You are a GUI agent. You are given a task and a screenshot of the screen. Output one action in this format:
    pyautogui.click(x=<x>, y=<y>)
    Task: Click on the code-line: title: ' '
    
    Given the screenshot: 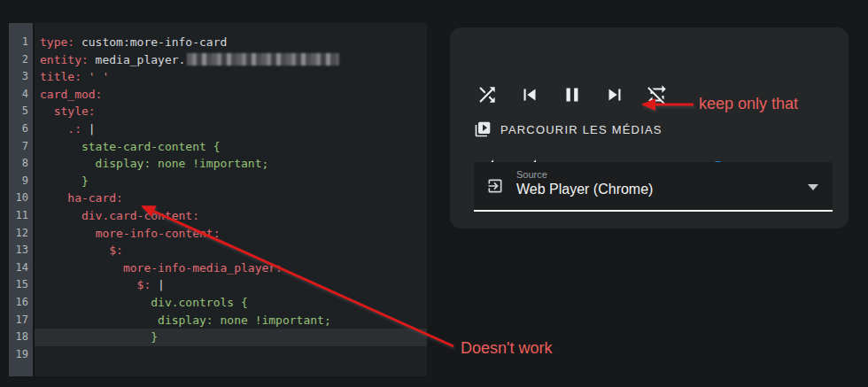 What is the action you would take?
    pyautogui.click(x=230, y=77)
    